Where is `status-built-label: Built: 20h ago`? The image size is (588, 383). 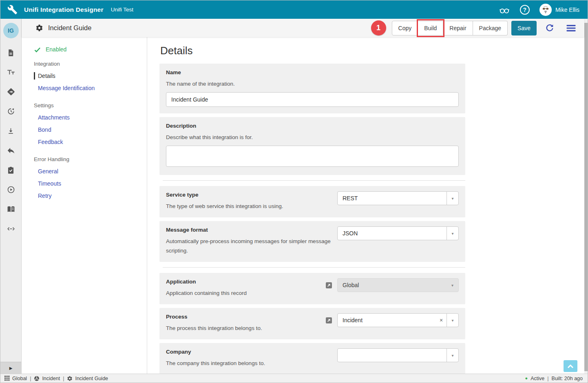 status-built-label: Built: 20h ago is located at coordinates (567, 379).